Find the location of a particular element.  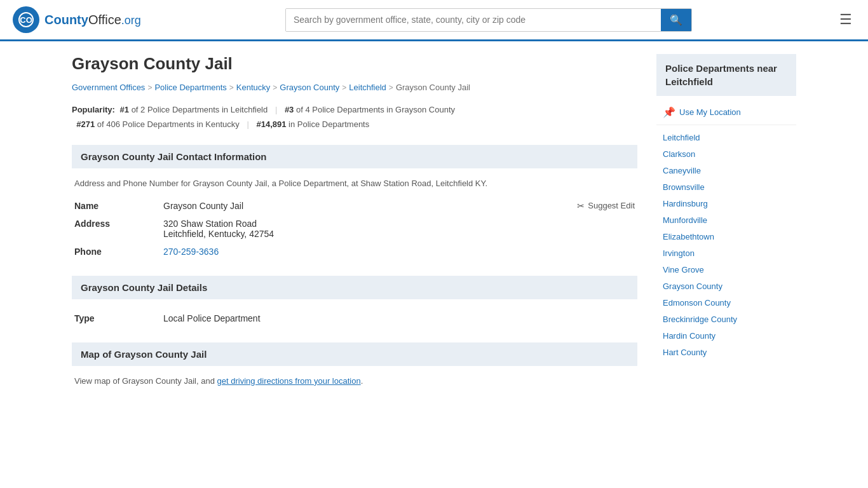

search-icon: 🔍 is located at coordinates (676, 20).